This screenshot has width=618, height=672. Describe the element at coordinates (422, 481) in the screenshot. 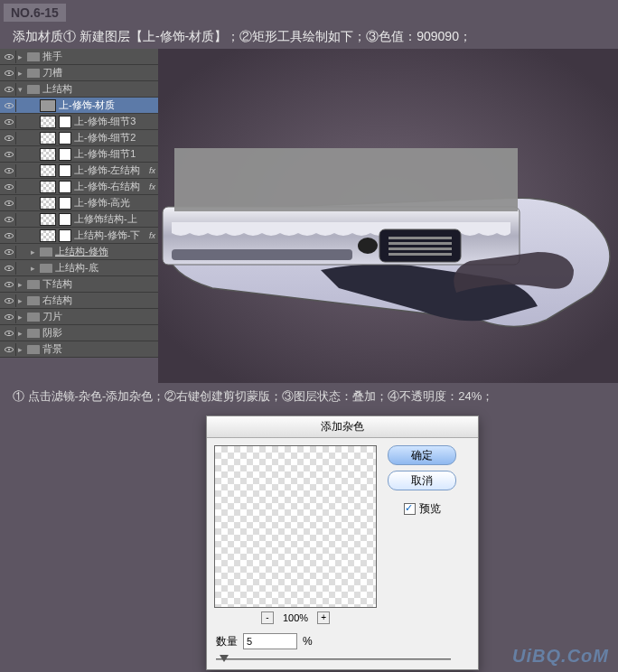

I see `cancel-button: 取消` at that location.